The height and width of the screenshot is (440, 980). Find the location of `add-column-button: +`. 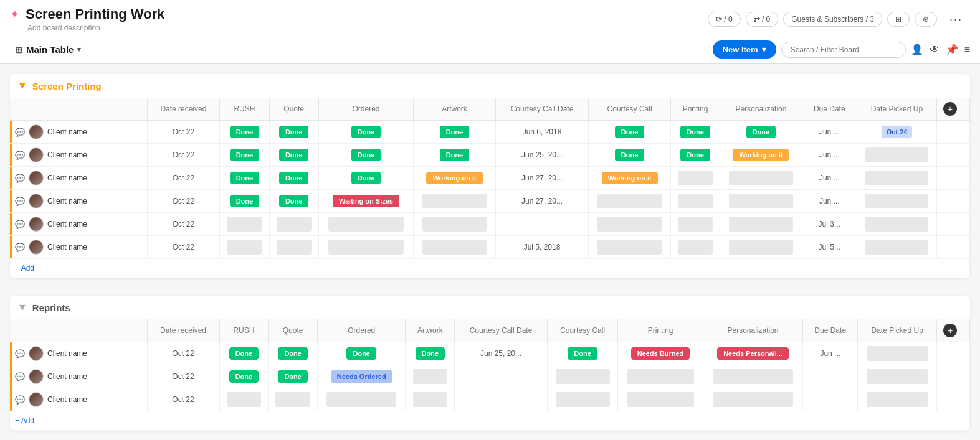

add-column-button: + is located at coordinates (950, 109).